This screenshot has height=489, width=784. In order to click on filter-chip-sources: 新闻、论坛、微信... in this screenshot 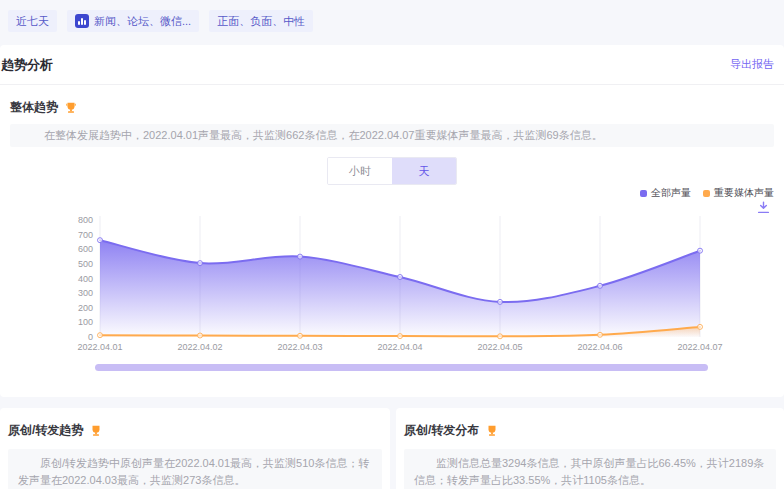, I will do `click(133, 21)`.